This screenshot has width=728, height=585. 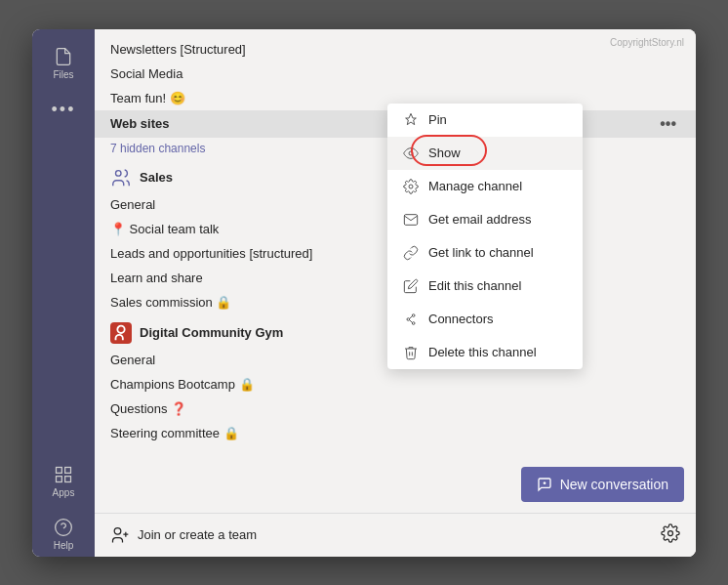 What do you see at coordinates (211, 332) in the screenshot?
I see `team-name: Digital Community Gym` at bounding box center [211, 332].